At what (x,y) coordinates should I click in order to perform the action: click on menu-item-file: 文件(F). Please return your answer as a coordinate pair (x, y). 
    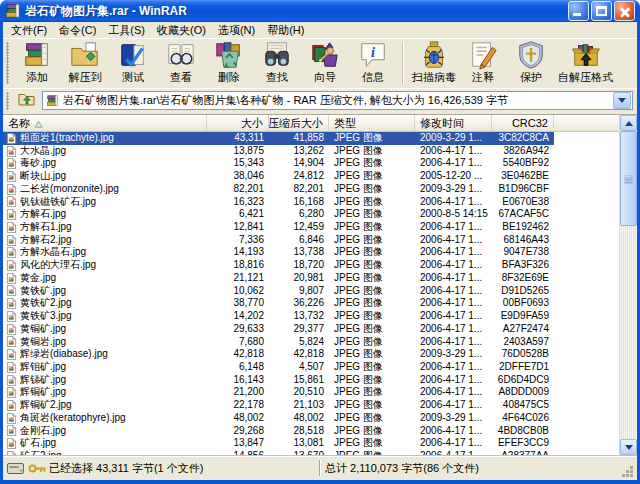
    Looking at the image, I should click on (29, 30).